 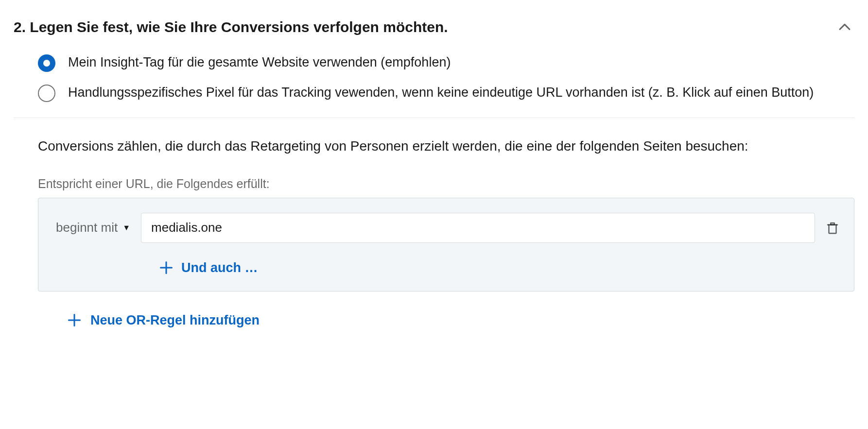 I want to click on add-or-rule-button: Neue OR-Regel hinzufügen, so click(x=461, y=321).